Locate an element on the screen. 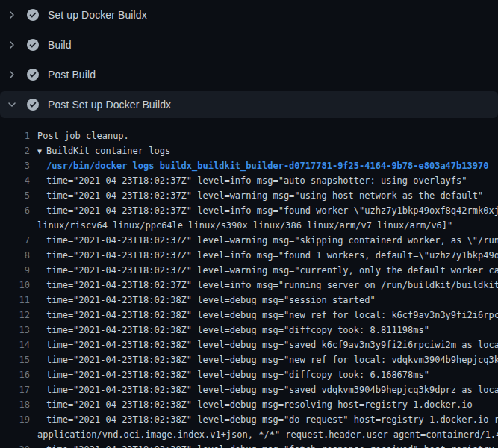 This screenshot has width=498, height=448. log-line-continuation: application/vnd.oci.image.index.v1+json,… is located at coordinates (249, 435).